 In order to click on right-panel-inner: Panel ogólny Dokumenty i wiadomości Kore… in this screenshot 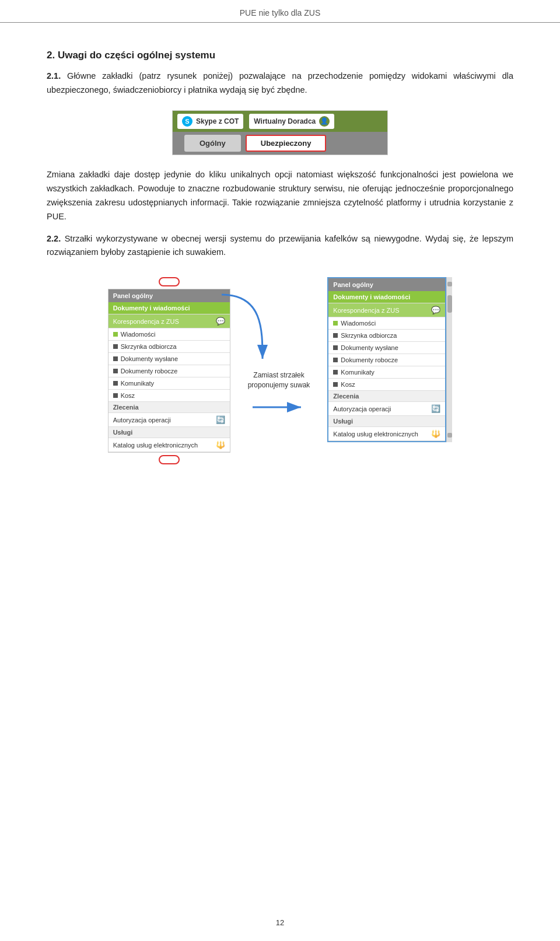, I will do `click(387, 359)`.